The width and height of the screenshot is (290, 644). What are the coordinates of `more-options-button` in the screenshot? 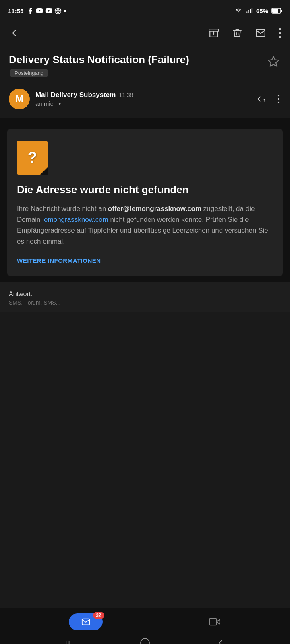 It's located at (280, 33).